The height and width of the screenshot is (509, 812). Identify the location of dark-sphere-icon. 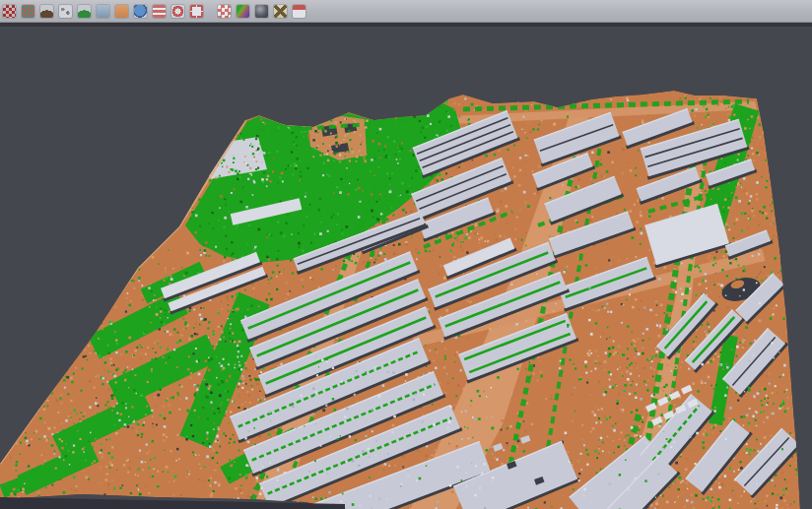
(262, 12).